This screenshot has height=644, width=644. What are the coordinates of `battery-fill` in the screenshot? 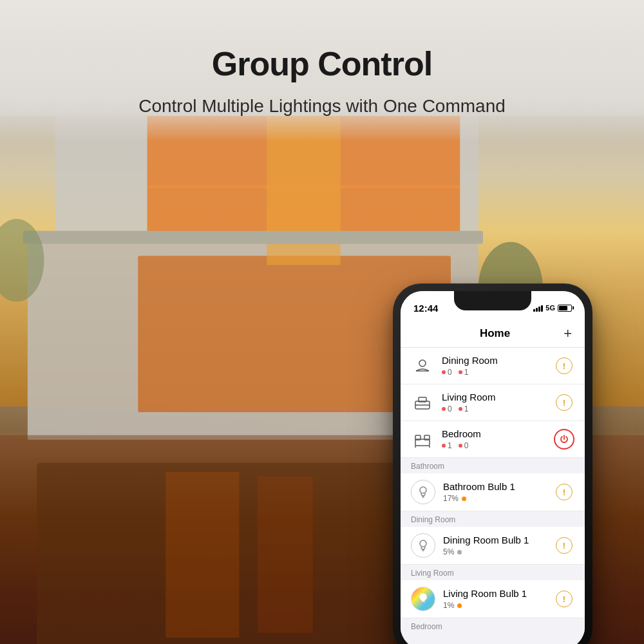 It's located at (563, 308).